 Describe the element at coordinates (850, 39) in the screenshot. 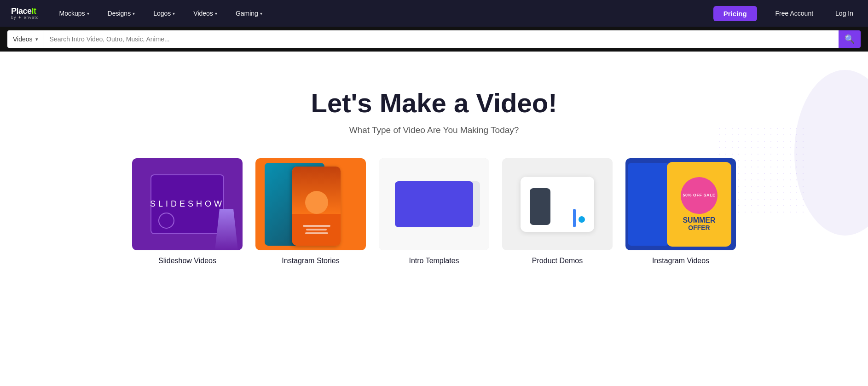

I see `search-button: 🔍` at that location.